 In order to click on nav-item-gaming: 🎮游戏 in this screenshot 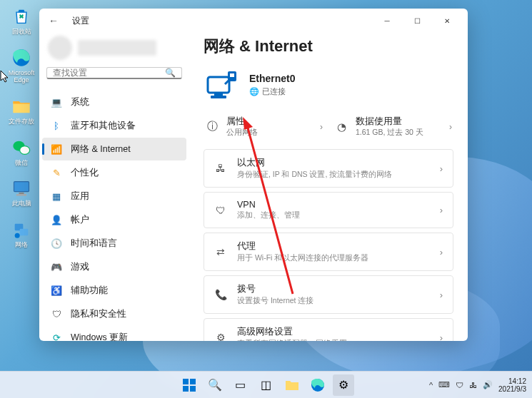, I will do `click(114, 267)`.